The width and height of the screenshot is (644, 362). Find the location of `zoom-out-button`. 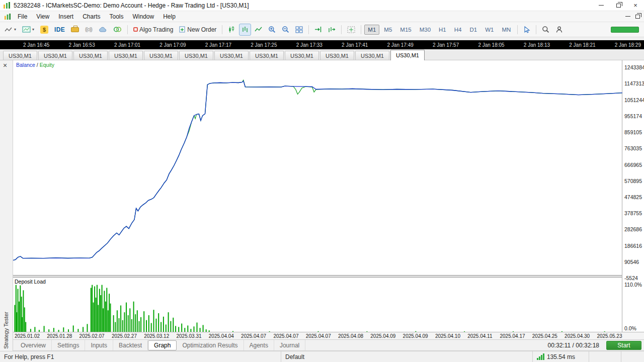

zoom-out-button is located at coordinates (286, 30).